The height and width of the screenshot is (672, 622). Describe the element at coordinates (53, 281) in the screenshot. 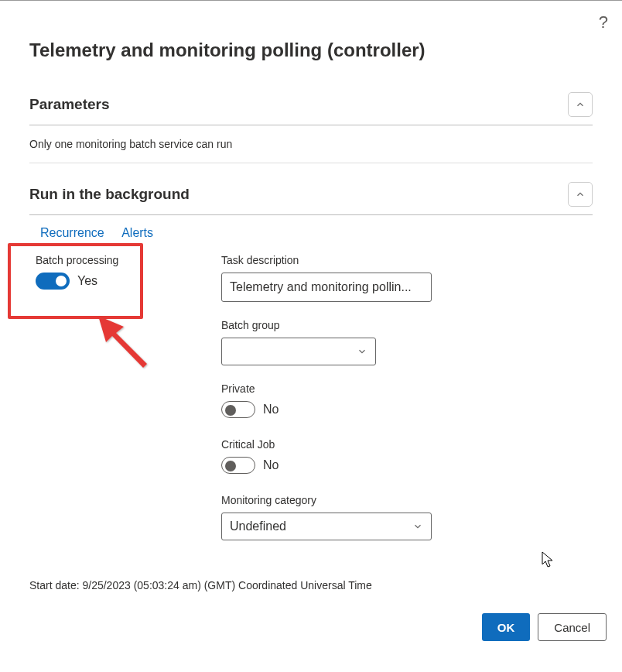

I see `batch-processing-toggle` at that location.